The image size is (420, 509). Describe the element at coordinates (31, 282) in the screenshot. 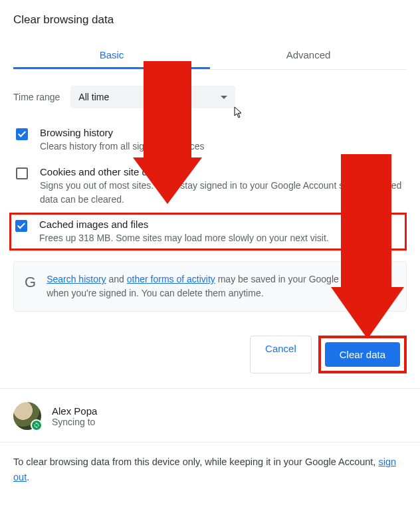

I see `google-icon: G` at that location.